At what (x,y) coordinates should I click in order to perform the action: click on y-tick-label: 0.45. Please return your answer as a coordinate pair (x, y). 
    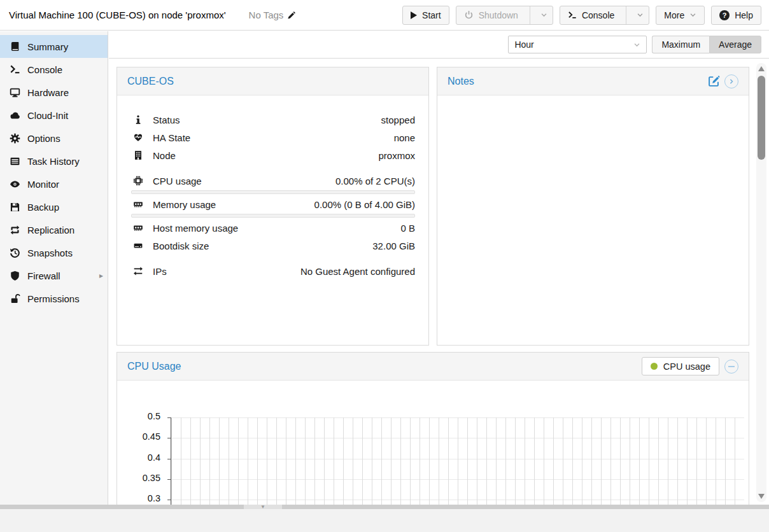
    Looking at the image, I should click on (139, 437).